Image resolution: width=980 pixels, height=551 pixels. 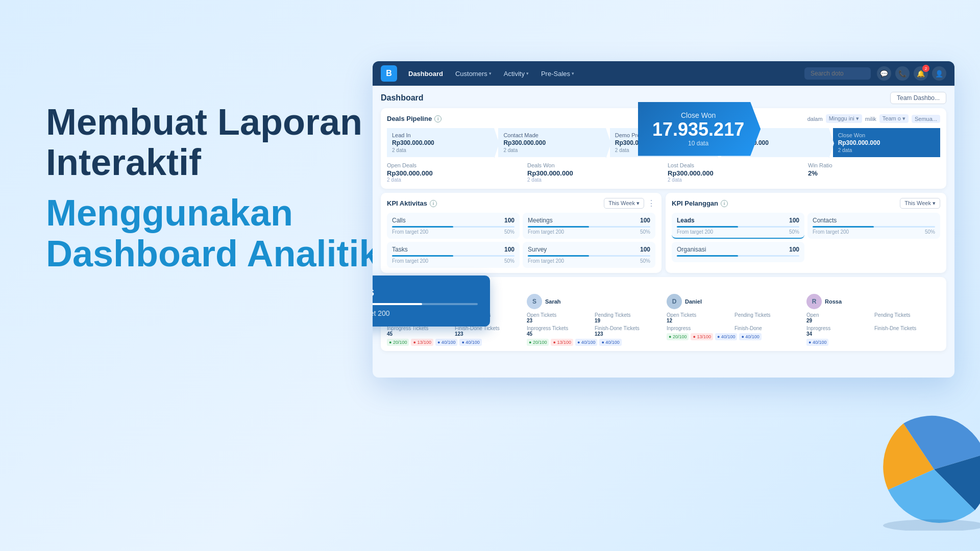 What do you see at coordinates (453, 255) in the screenshot?
I see `kpi-tasks: Tasks 100 From target 20050%` at bounding box center [453, 255].